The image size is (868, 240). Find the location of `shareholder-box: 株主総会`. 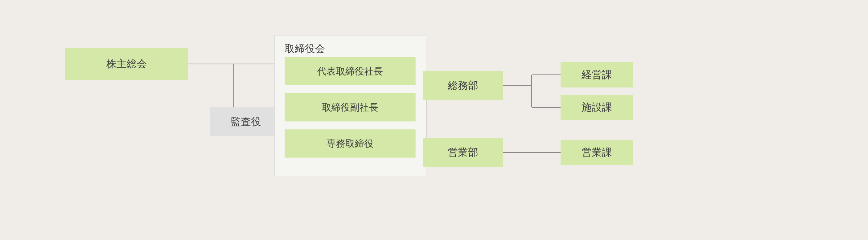

shareholder-box: 株主総会 is located at coordinates (127, 64).